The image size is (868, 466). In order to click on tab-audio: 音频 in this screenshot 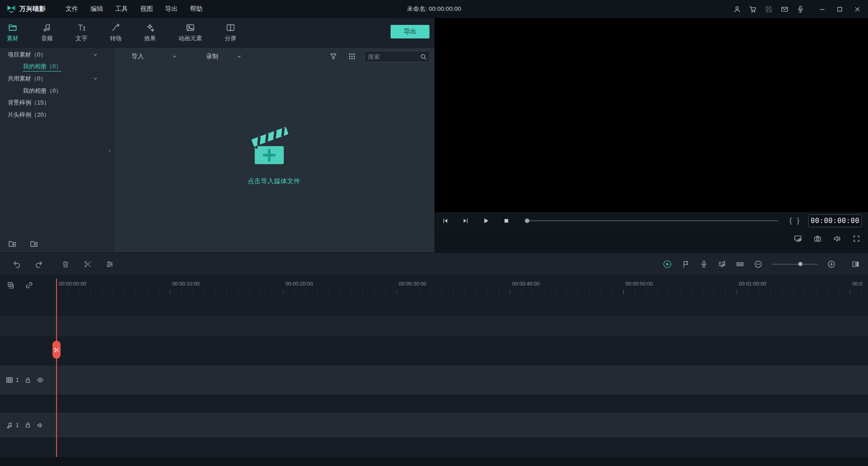, I will do `click(47, 33)`.